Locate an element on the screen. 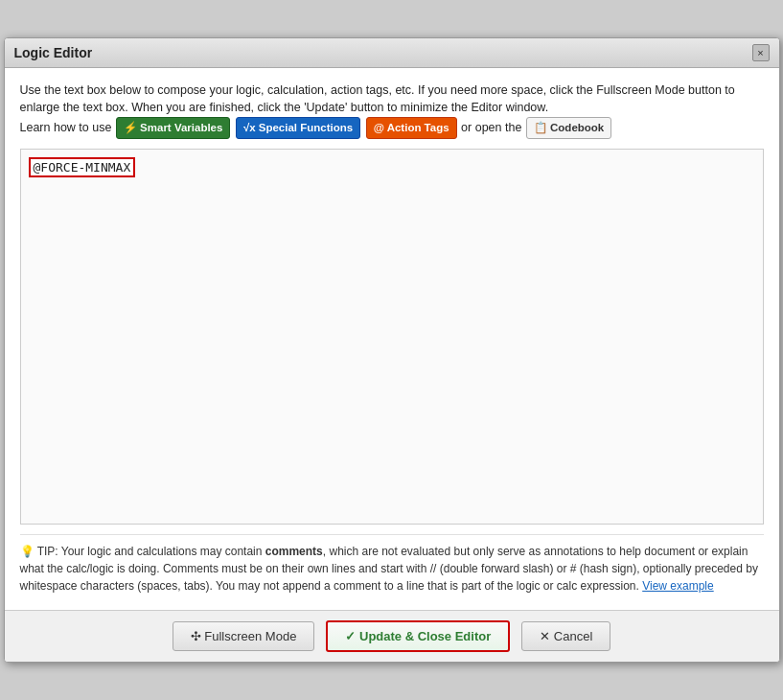 Image resolution: width=783 pixels, height=700 pixels. action-tags-badge: @ Action Tags is located at coordinates (412, 128).